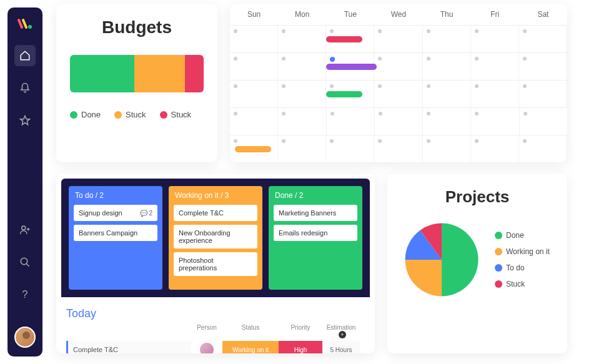 The image size is (591, 364). What do you see at coordinates (399, 14) in the screenshot?
I see `calendar-header: Sun Mon Tue Wed Thu Fri Sat` at bounding box center [399, 14].